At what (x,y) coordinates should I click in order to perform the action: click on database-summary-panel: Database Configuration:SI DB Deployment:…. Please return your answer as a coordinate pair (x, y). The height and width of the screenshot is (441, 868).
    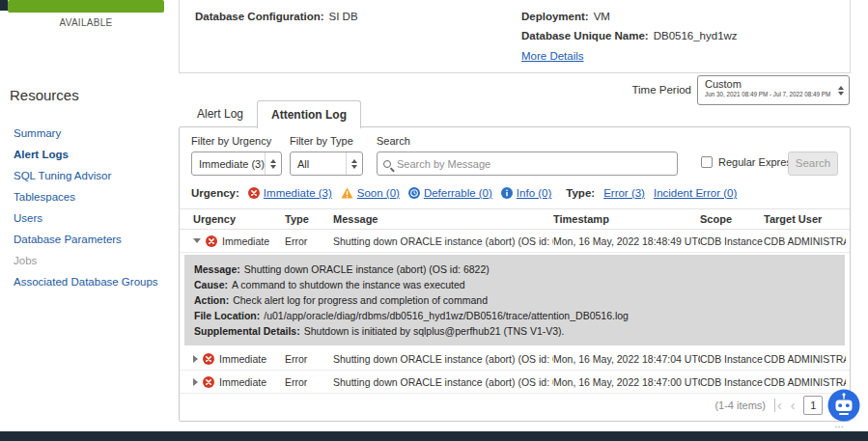
    Looking at the image, I should click on (515, 37).